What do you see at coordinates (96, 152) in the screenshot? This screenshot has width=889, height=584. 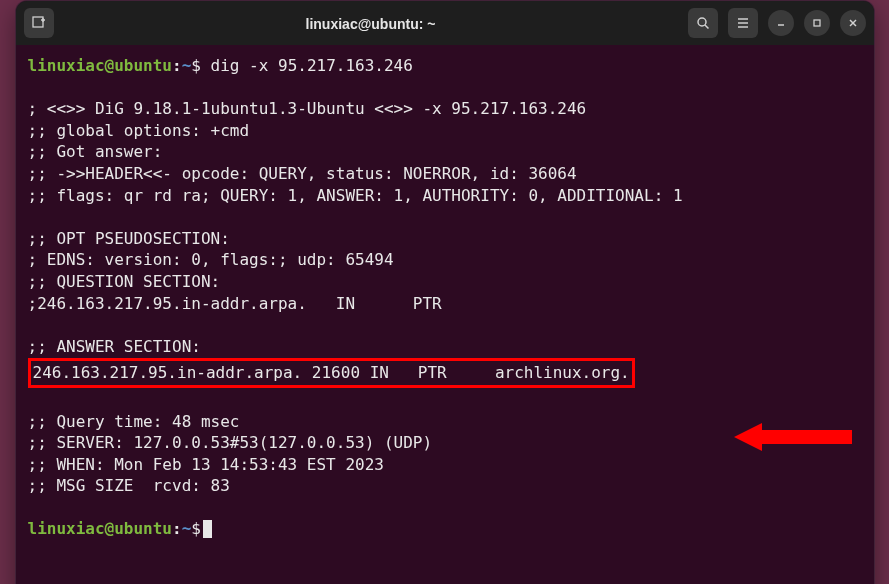 I see `output-line: ;; Got answer:` at bounding box center [96, 152].